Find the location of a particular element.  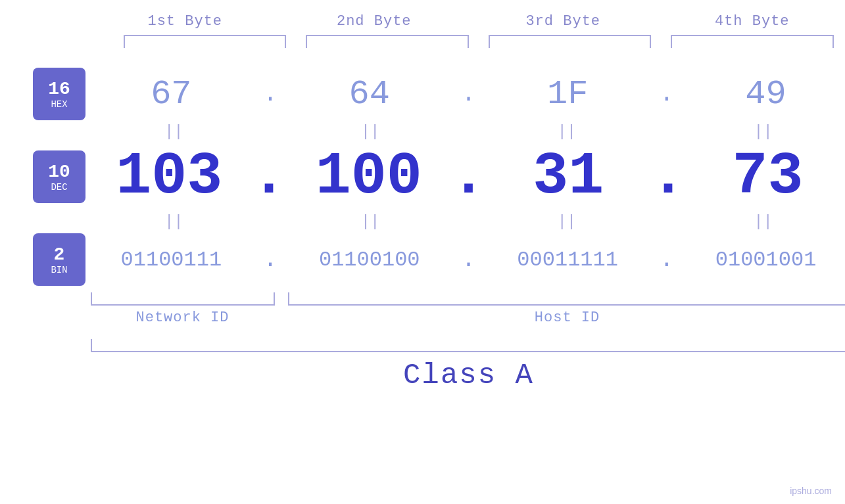

byte-labels-row: 1st Byte 2nd Byte 3rd Byte 4th Byte is located at coordinates (468, 21).